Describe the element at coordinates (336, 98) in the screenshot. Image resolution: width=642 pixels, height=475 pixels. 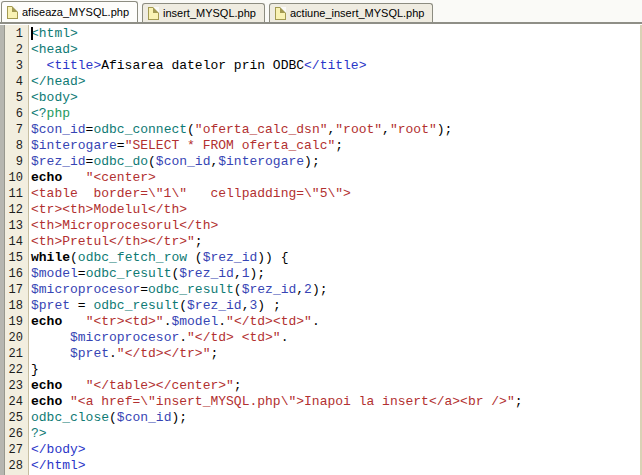
I see `code-line: <body>` at that location.